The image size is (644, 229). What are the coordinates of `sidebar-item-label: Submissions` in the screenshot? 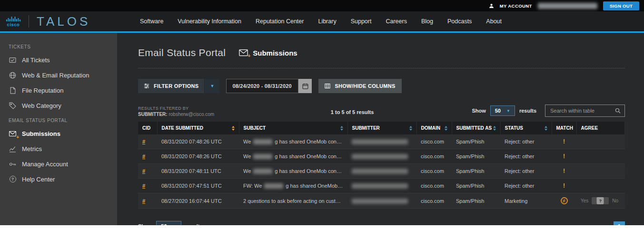 It's located at (41, 134).